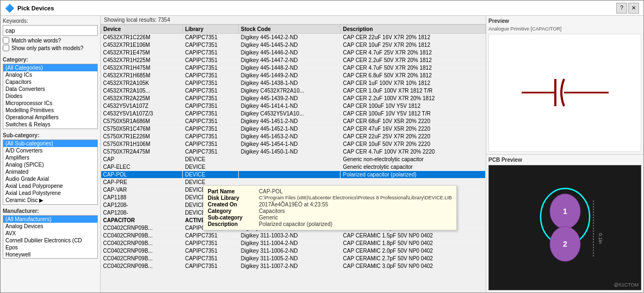  Describe the element at coordinates (413, 175) in the screenshot. I see `table-cell: Polarized capacitor (polarized)` at that location.